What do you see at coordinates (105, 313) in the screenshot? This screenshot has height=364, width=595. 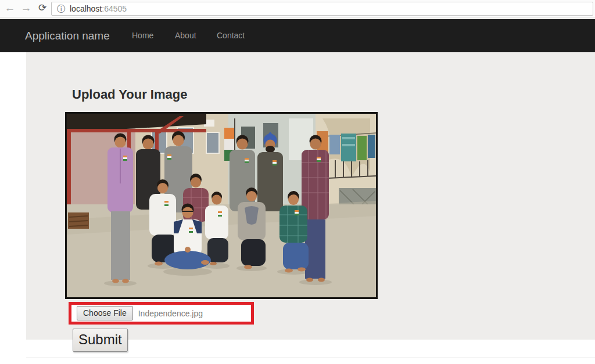 I see `choose-file-button: Choose File` at bounding box center [105, 313].